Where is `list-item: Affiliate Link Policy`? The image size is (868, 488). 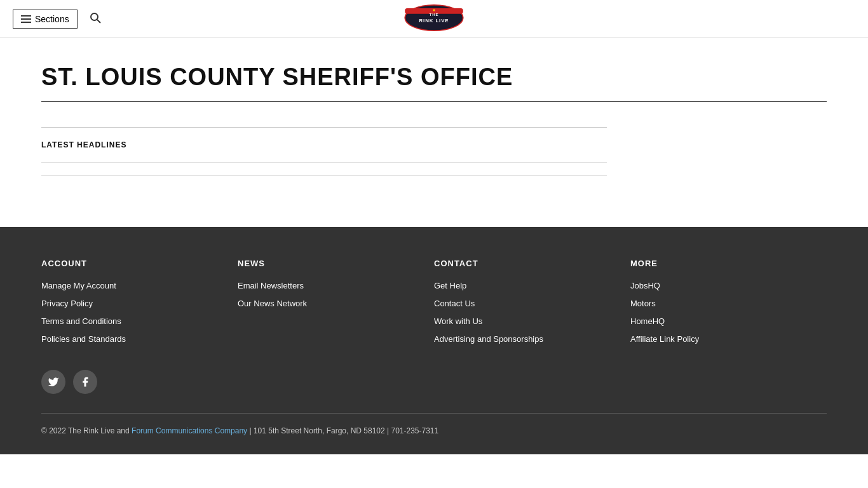 list-item: Affiliate Link Policy is located at coordinates (728, 339).